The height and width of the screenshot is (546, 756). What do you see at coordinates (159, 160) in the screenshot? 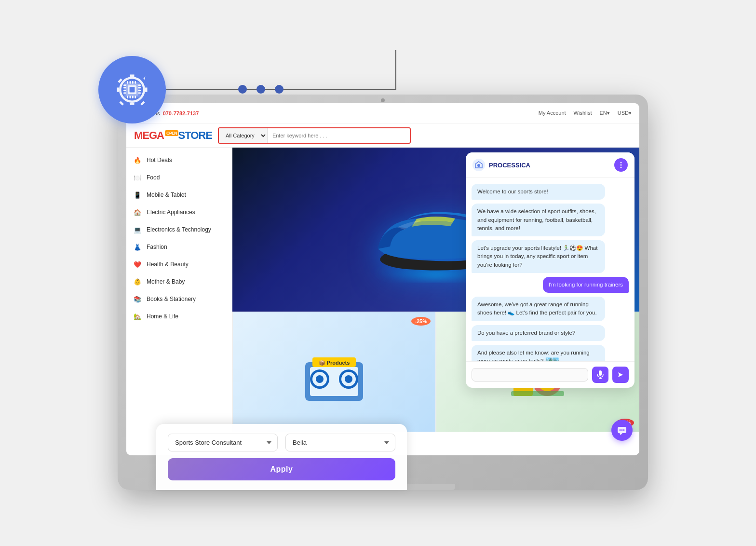
I see `sidebar-label-hot-deals: Hot Deals` at bounding box center [159, 160].